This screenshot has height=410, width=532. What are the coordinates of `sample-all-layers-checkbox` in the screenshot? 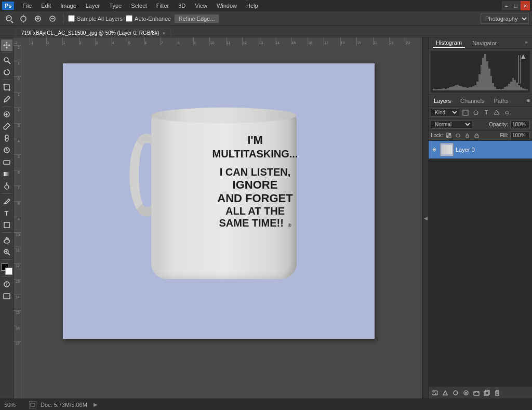 It's located at (72, 19).